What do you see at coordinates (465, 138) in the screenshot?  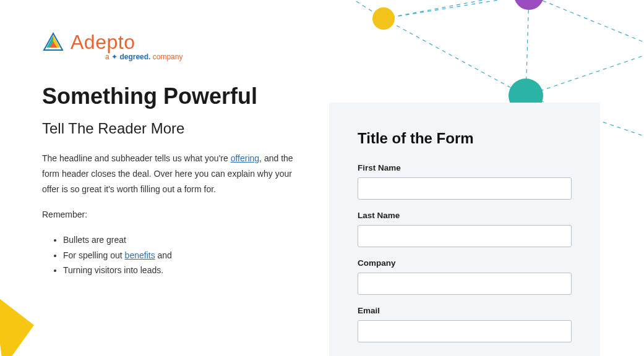 I see `form-title: Title of the Form` at bounding box center [465, 138].